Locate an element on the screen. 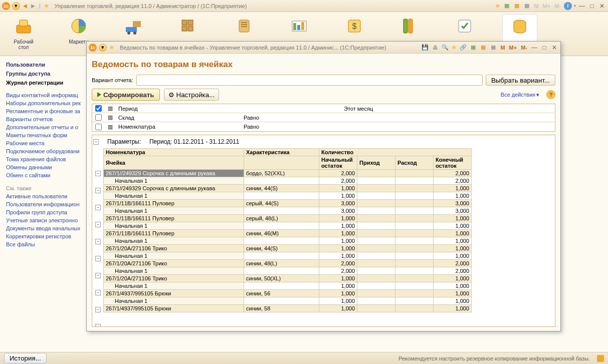 The height and width of the screenshot is (364, 608). table-row: 267/1/20А/271106 Трикосинии, 48(L)2,0002… is located at coordinates (288, 263).